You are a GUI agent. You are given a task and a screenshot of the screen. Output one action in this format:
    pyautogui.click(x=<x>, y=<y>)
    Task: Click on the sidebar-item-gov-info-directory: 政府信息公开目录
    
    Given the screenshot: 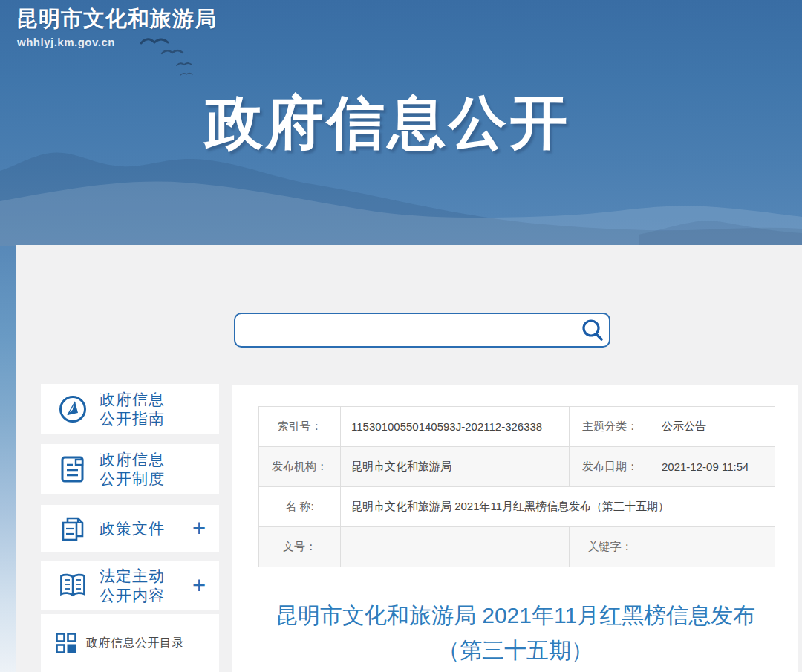 What is the action you would take?
    pyautogui.click(x=130, y=643)
    